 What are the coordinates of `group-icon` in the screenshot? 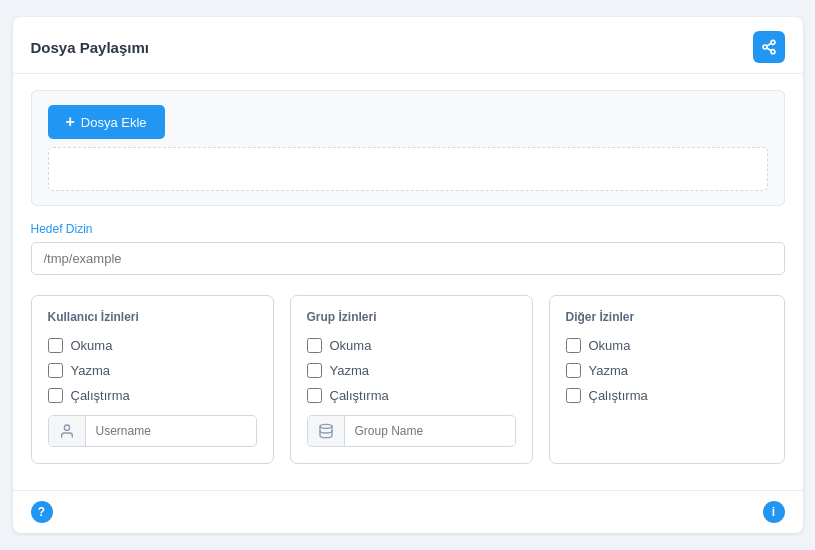 It's located at (326, 431).